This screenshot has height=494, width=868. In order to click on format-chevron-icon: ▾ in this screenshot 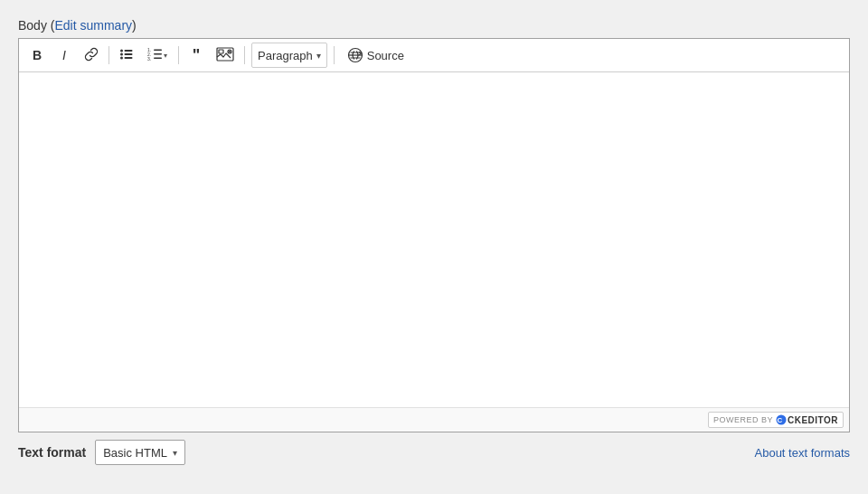, I will do `click(175, 452)`.